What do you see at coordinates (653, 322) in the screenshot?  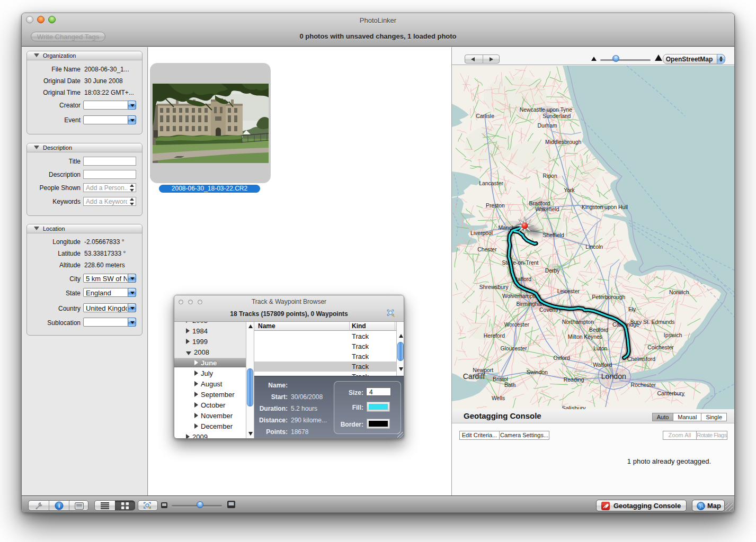 I see `svg-text: Bury St. Edmunds` at bounding box center [653, 322].